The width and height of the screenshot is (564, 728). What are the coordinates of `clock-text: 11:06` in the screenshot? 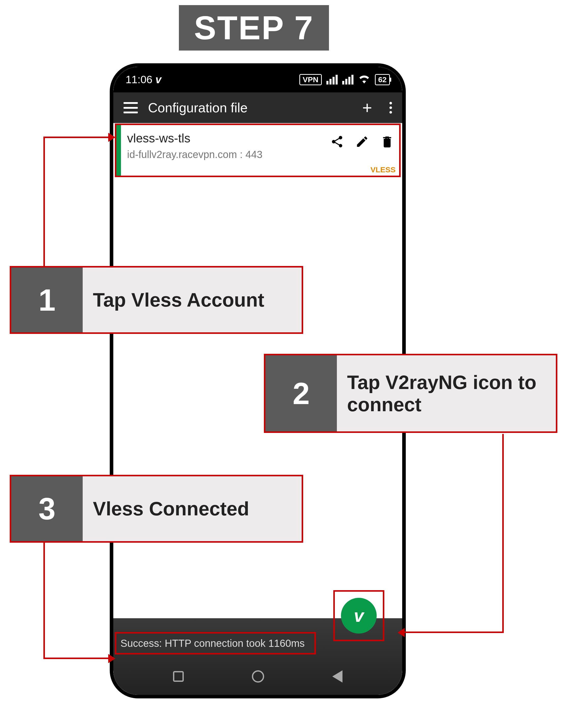 It's located at (139, 80).